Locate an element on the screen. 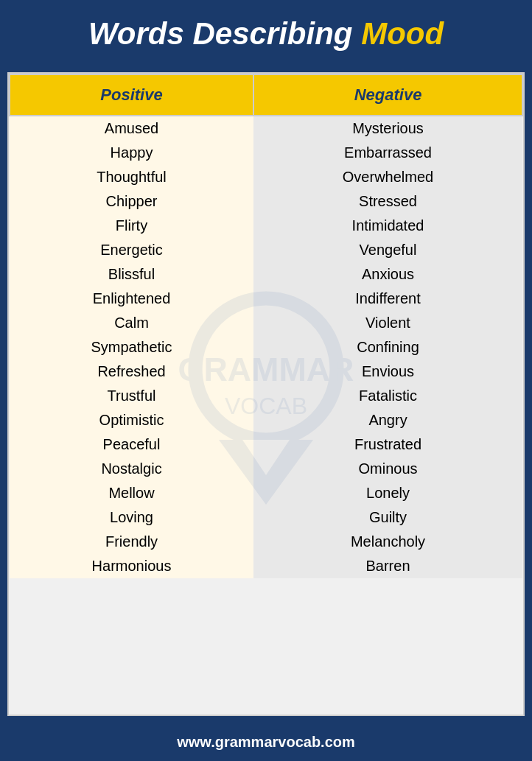 Image resolution: width=532 pixels, height=761 pixels. table-row: Frustrated is located at coordinates (388, 445).